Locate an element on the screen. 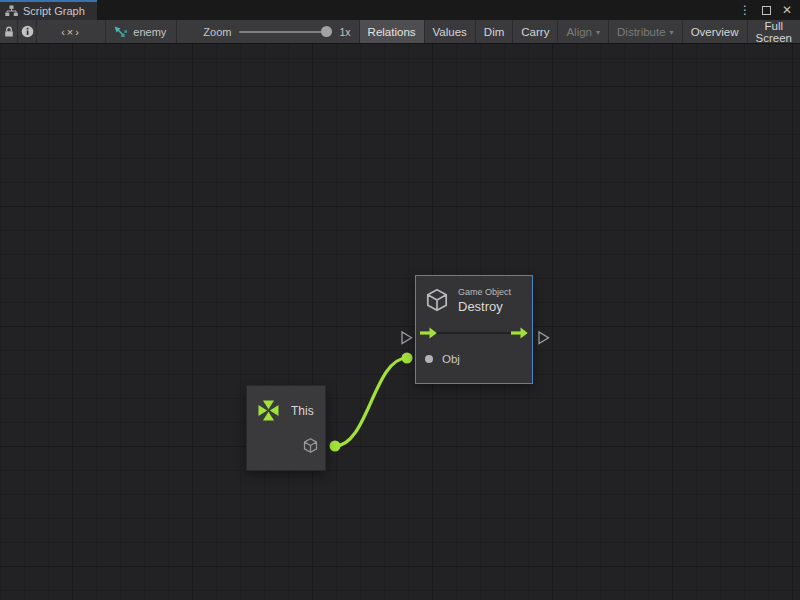 The image size is (800, 600). window-menu-icon: ⋮ is located at coordinates (745, 10).